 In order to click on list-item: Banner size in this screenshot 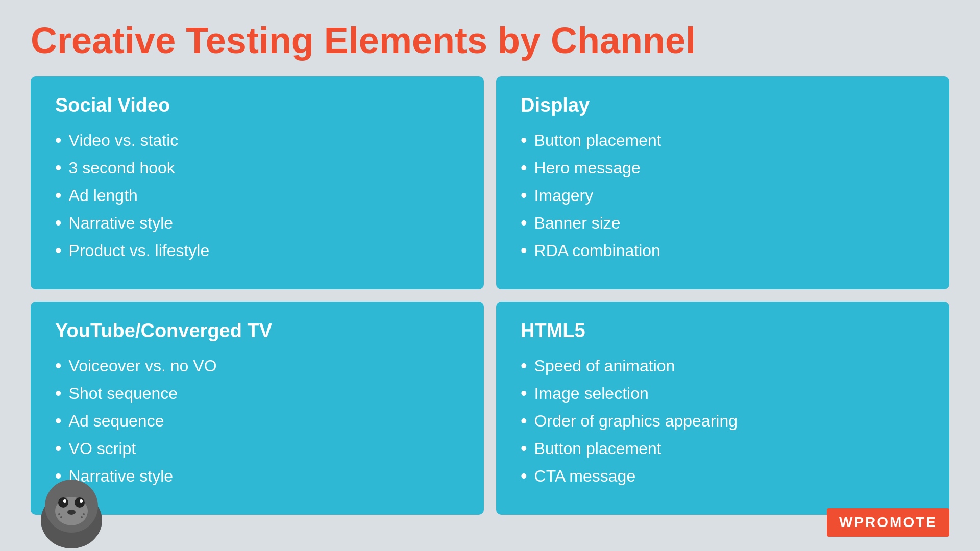, I will do `click(723, 223)`.